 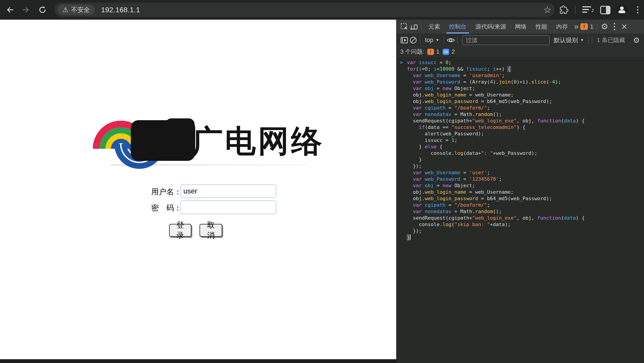 I want to click on browser-toolbar: ⚠ 不安全 192.168.1.1 ☆ ♪, so click(x=322, y=10).